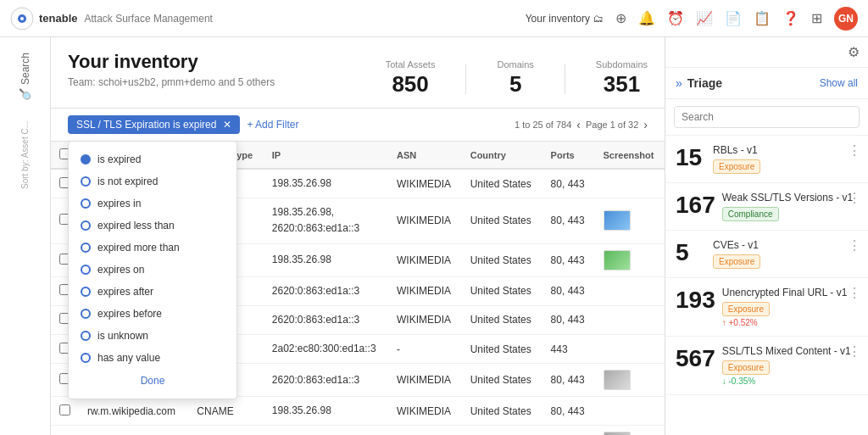  I want to click on sort-label: Sort by: Asset C..., so click(25, 155).